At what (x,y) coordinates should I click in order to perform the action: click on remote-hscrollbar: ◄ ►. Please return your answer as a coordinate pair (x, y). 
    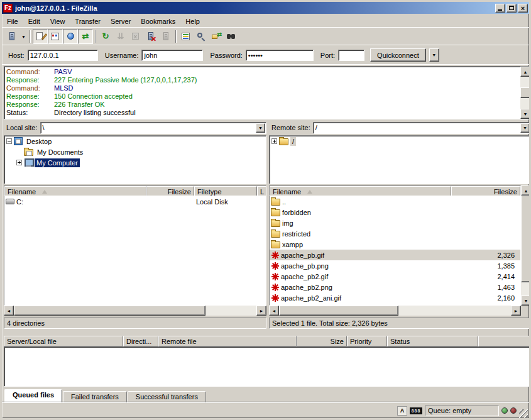
    Looking at the image, I should click on (395, 311).